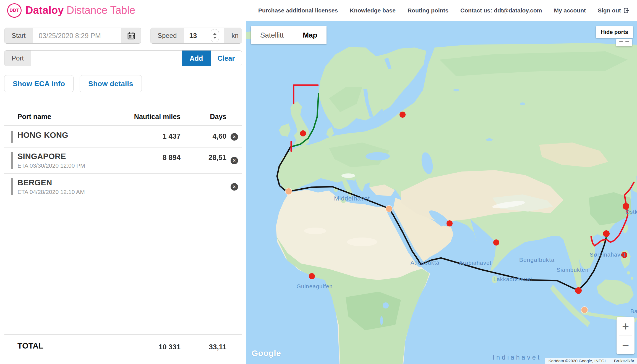 This screenshot has width=637, height=364. What do you see at coordinates (14, 10) in the screenshot?
I see `ddt-logo-icon: DDT` at bounding box center [14, 10].